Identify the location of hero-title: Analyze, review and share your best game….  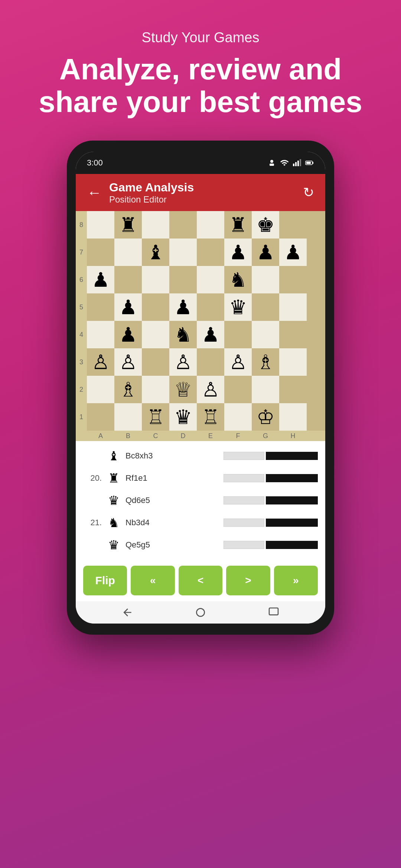
(200, 86).